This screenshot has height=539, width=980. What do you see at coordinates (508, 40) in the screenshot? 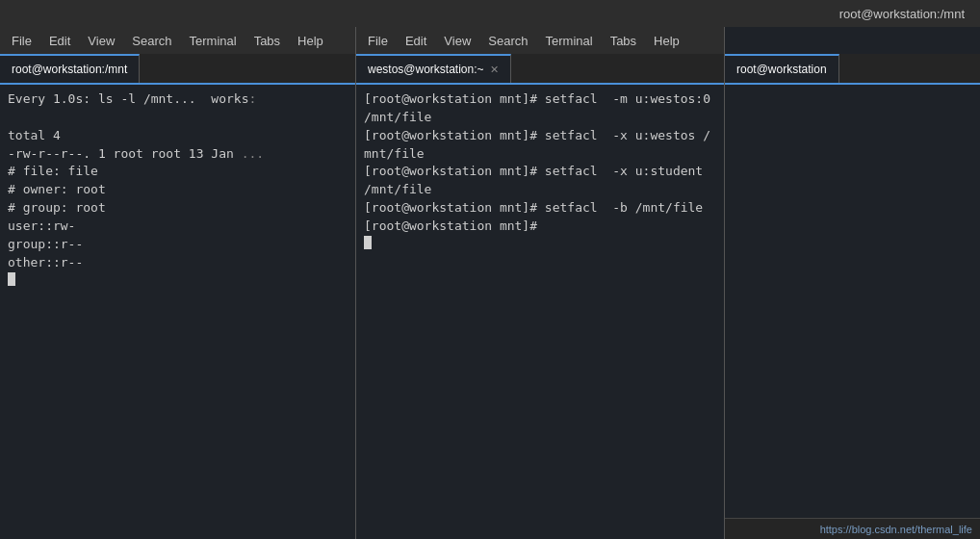
I see `menu-search-mid: Search` at bounding box center [508, 40].